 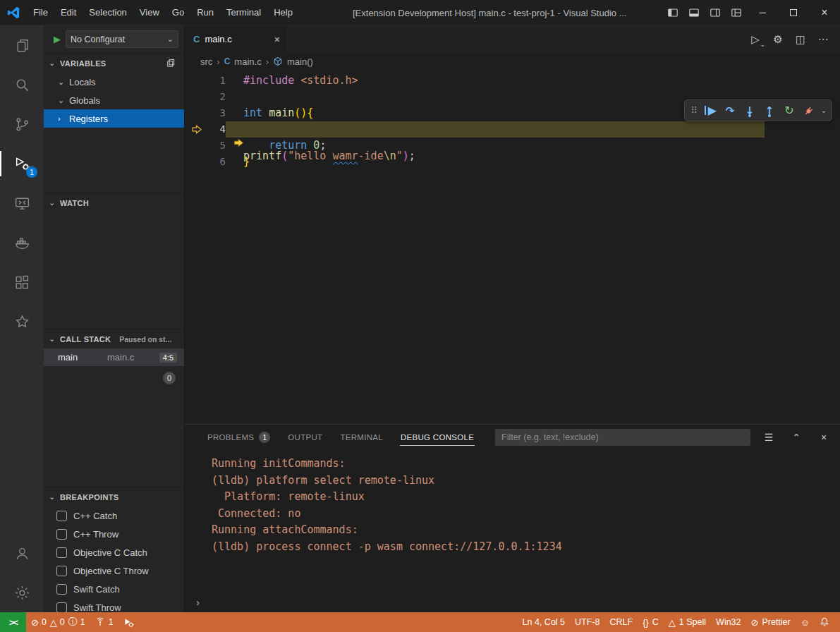 I want to click on breadcrumb-folder: src, so click(x=206, y=62).